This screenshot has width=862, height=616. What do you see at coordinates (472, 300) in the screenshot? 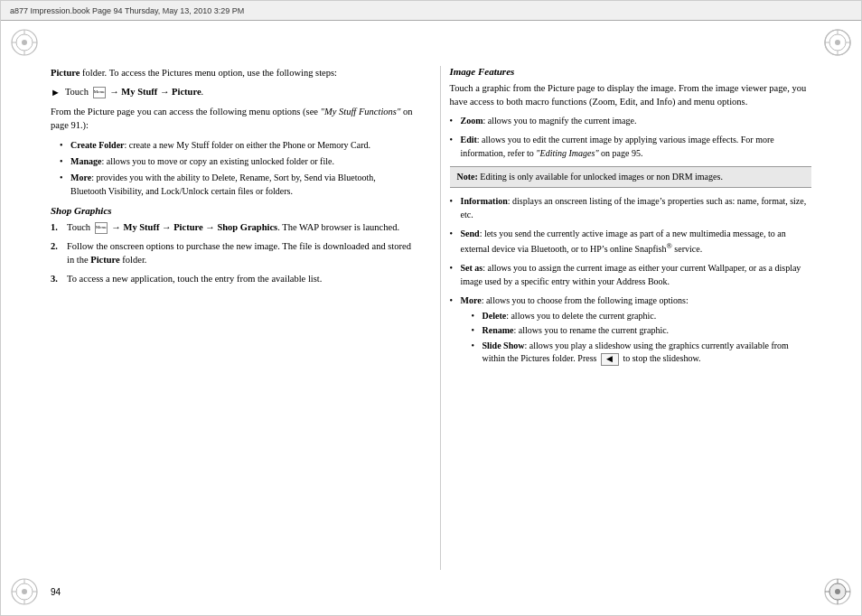
I see `more-options-bold: More` at bounding box center [472, 300].